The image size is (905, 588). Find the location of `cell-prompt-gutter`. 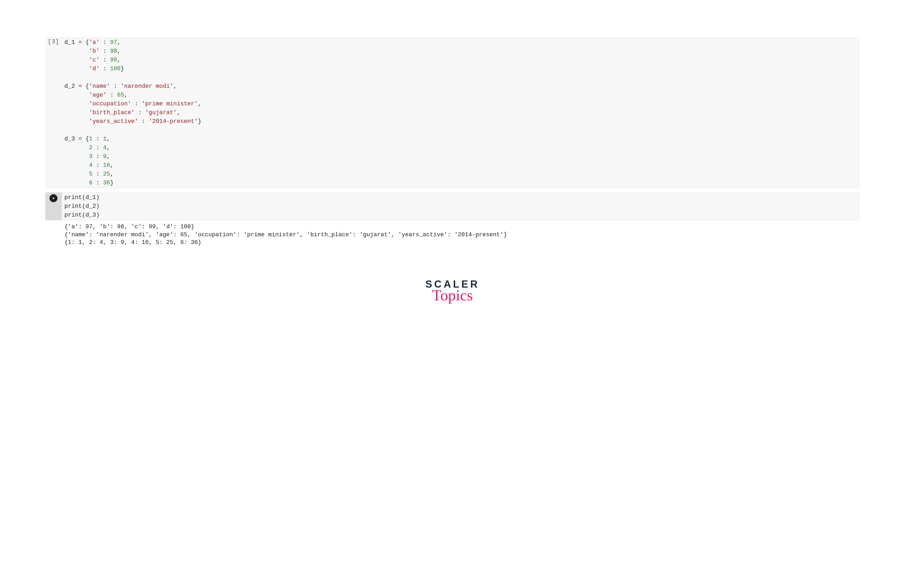

cell-prompt-gutter is located at coordinates (53, 206).